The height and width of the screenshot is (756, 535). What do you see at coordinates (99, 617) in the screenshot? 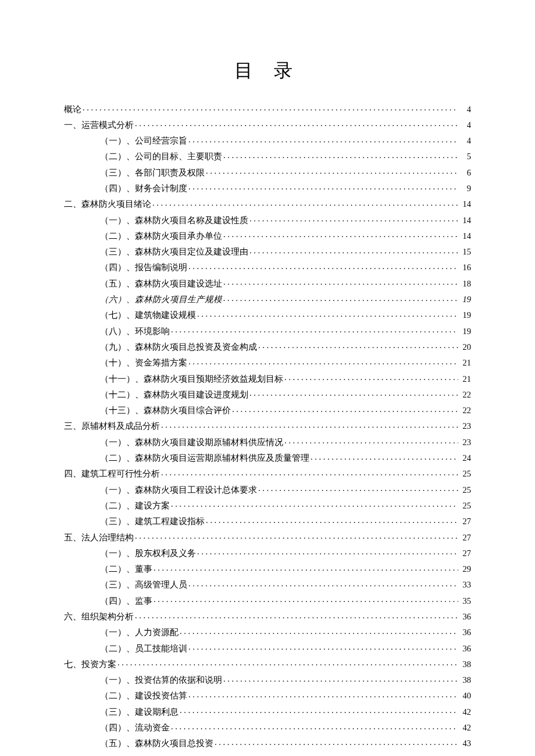
I see `toc-entry-label: 六、组织架构分析` at bounding box center [99, 617].